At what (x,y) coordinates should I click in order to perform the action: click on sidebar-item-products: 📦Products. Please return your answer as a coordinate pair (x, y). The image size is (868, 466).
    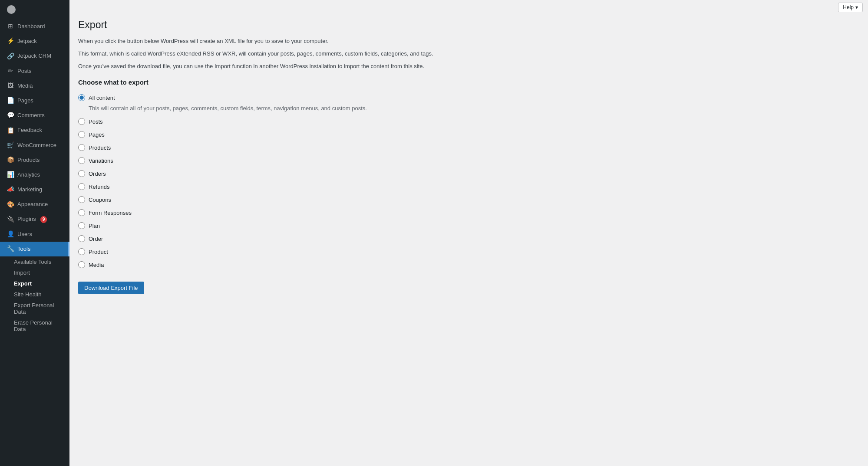
    Looking at the image, I should click on (35, 160).